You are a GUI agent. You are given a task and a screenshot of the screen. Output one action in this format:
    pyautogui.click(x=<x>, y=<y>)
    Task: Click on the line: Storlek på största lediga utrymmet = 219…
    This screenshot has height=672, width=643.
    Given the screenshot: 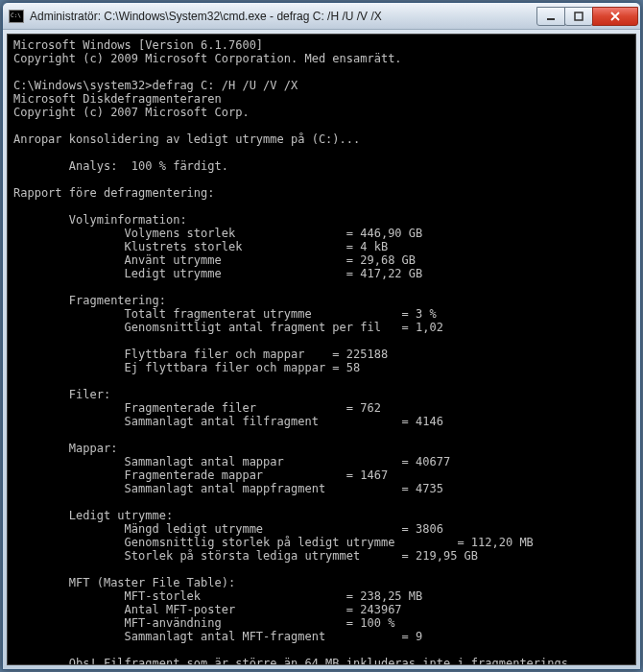 What is the action you would take?
    pyautogui.click(x=246, y=556)
    